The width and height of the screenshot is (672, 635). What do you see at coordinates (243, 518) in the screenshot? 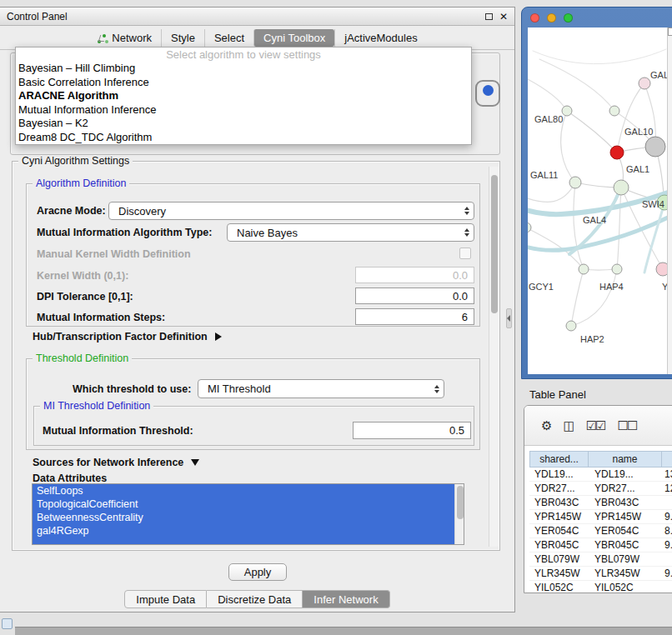
I see `attribute-item-betweennesscentrality: BetweennessCentrality` at bounding box center [243, 518].